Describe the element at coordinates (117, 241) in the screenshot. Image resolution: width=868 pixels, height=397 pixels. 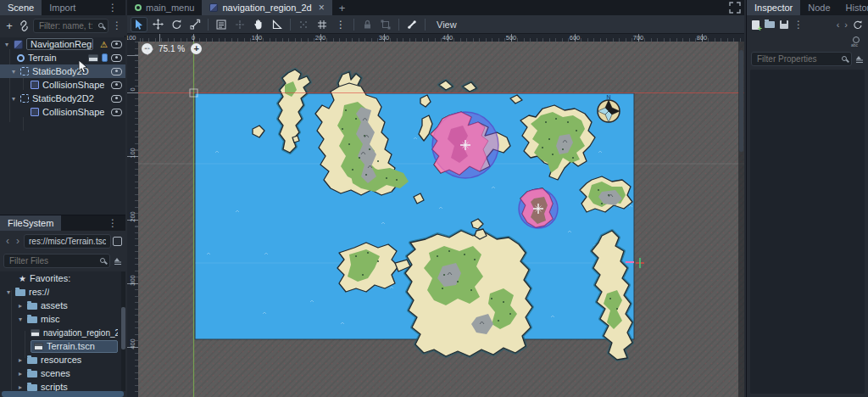
I see `split-mode-icon` at that location.